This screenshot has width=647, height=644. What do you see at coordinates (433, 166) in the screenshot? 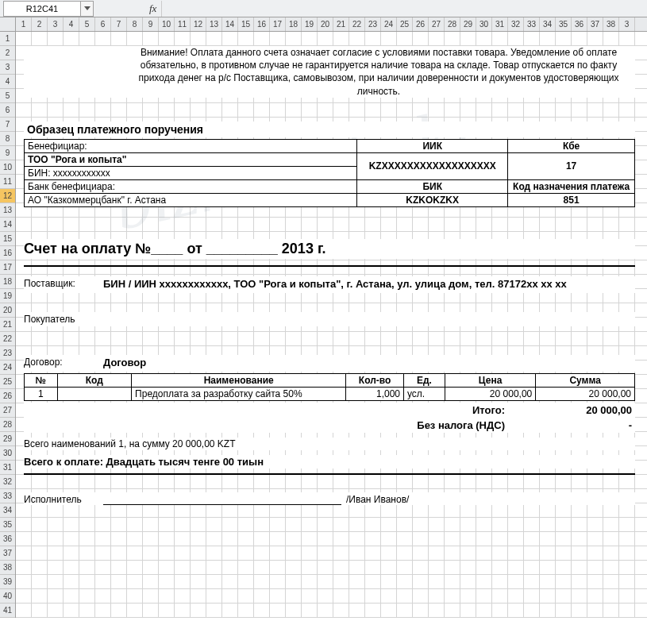
I see `iik-value: KZXXXXXXXXXXXXXXXXXX` at bounding box center [433, 166].